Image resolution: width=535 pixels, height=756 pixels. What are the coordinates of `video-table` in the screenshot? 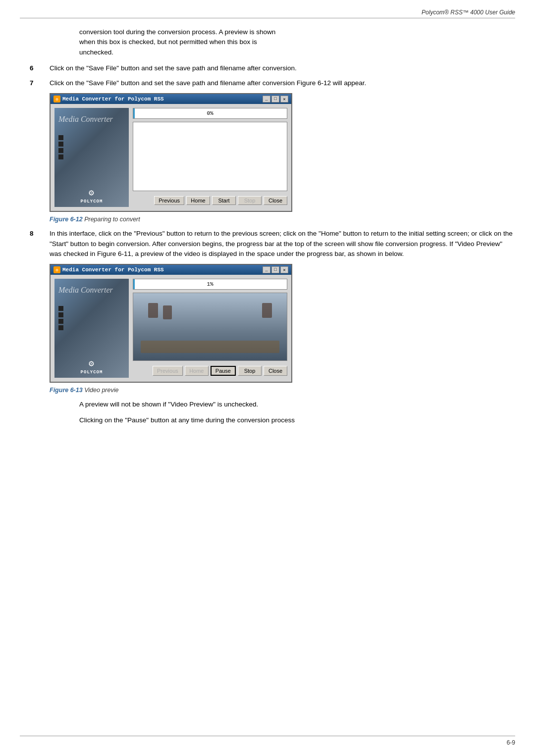 It's located at (210, 347).